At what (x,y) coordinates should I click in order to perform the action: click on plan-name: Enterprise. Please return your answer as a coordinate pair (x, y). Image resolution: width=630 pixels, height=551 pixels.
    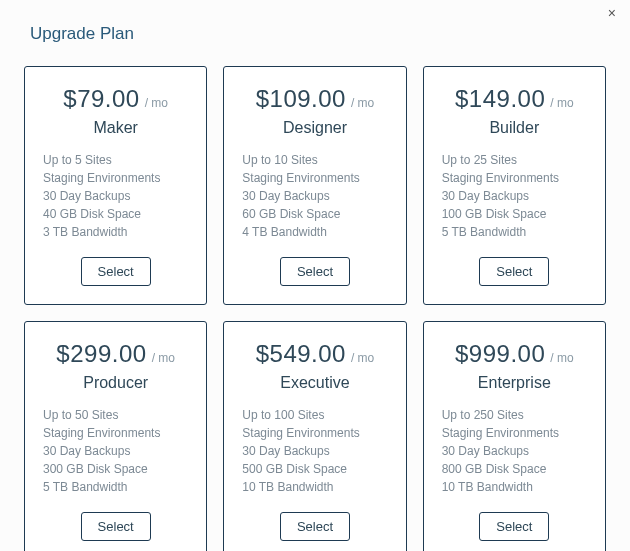
    Looking at the image, I should click on (514, 383).